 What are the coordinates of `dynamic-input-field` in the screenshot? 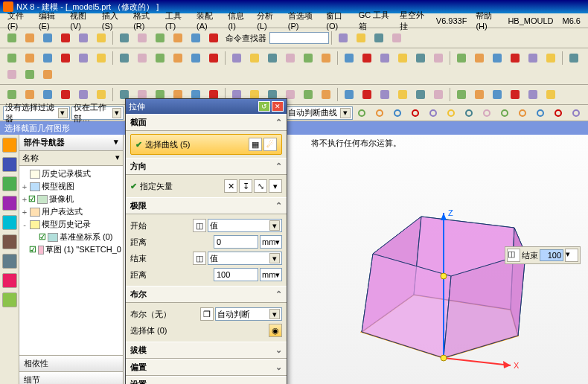 It's located at (552, 255).